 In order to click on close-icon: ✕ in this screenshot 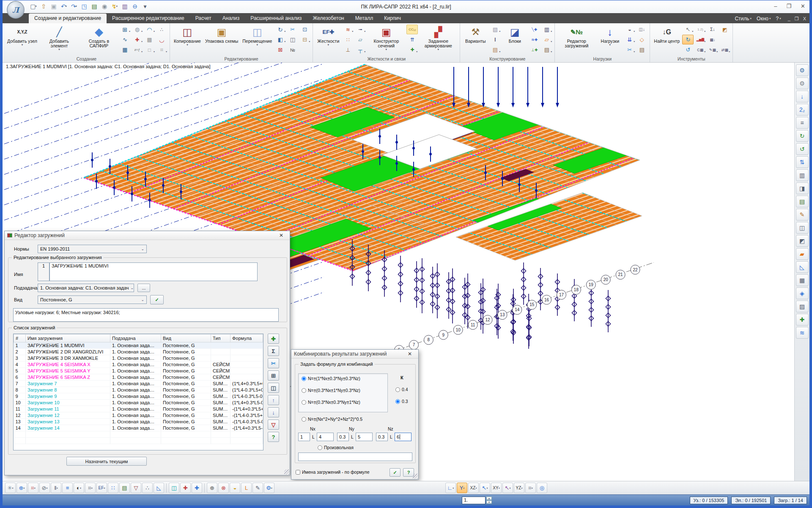, I will do `click(281, 235)`.